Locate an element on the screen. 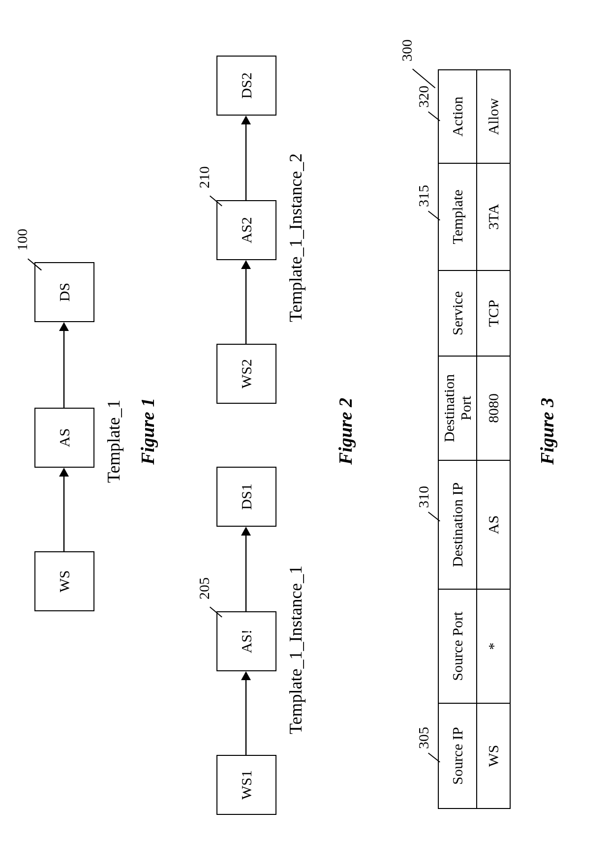 Image resolution: width=610 pixels, height=868 pixels. fig3-ref-310: 310 is located at coordinates (424, 497).